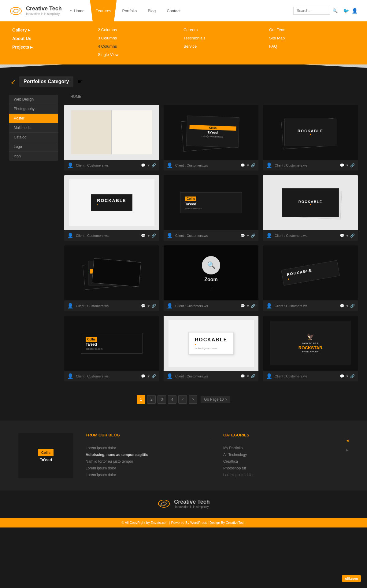  What do you see at coordinates (183, 399) in the screenshot?
I see `page-prev: <` at bounding box center [183, 399].